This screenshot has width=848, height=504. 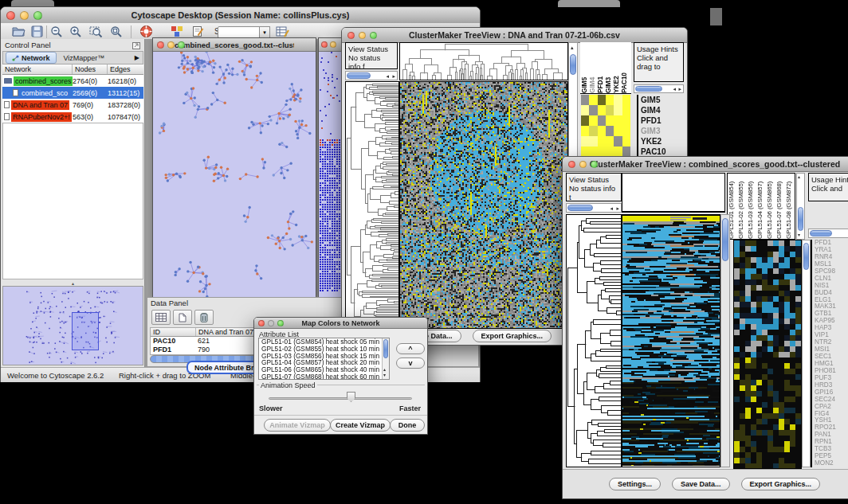 I want to click on gene-label: TCB3, so click(x=831, y=449).